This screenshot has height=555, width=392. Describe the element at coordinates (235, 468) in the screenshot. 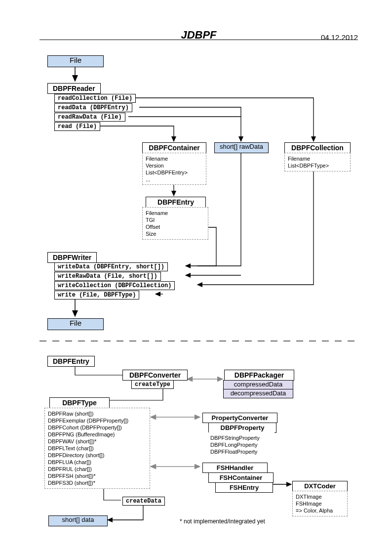

I see `fshhandler-title: FSHHandler` at that location.